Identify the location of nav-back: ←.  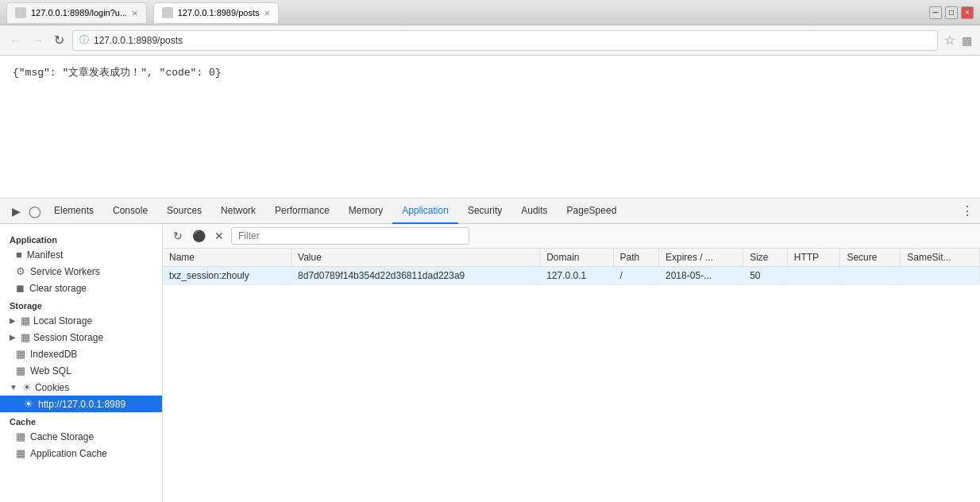
(16, 41).